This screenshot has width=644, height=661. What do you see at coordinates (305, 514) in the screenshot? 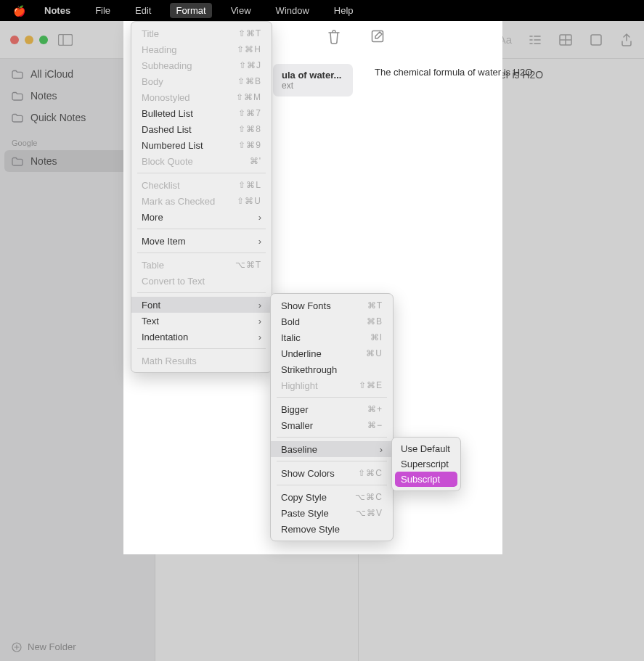
I see `menu-item-label: Paste Style` at bounding box center [305, 514].